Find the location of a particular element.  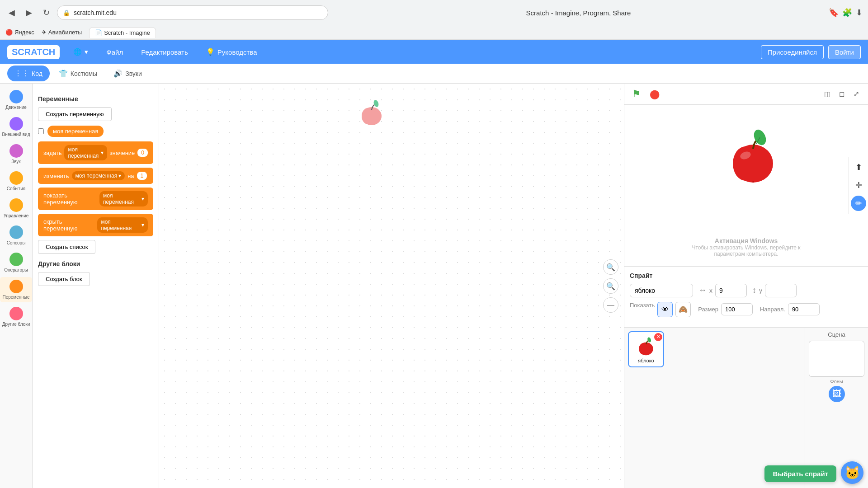

nav-file: Файл is located at coordinates (115, 52).